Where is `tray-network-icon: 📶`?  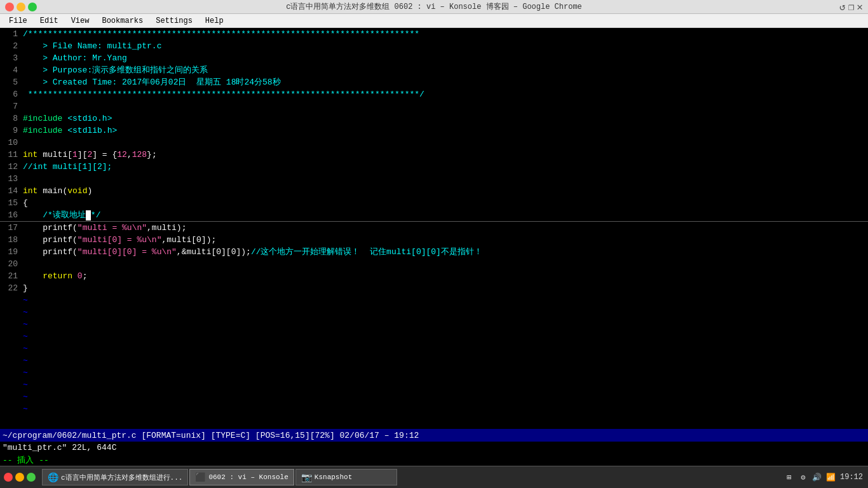
tray-network-icon: 📶 is located at coordinates (831, 477).